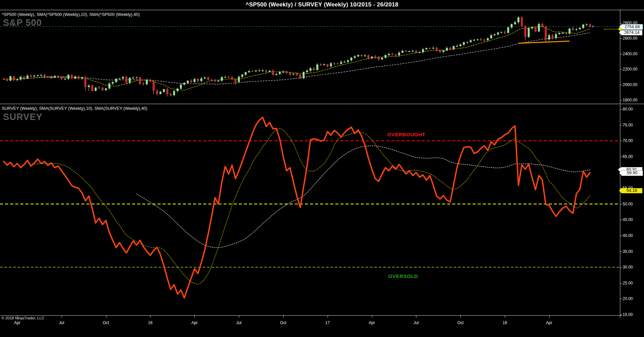 The width and height of the screenshot is (644, 337). I want to click on price-label: 2400.00, so click(630, 54).